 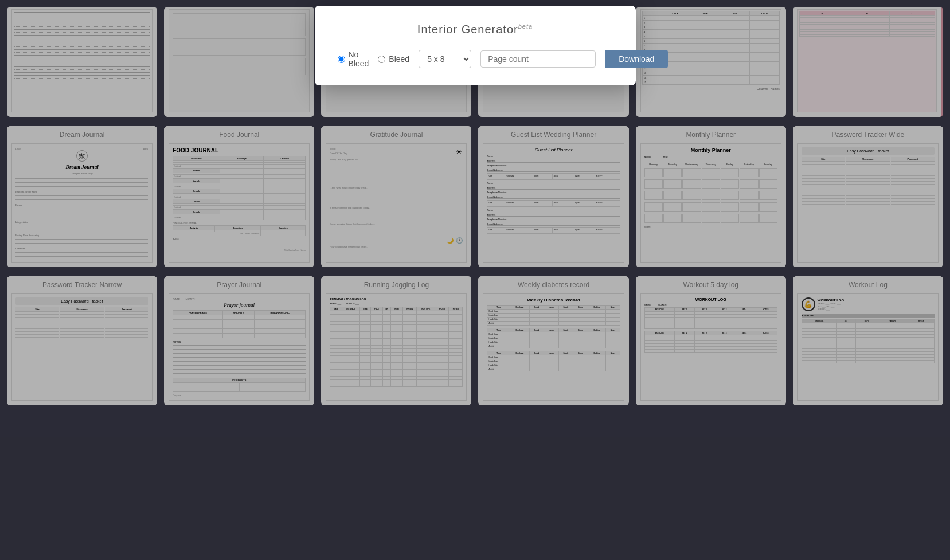 What do you see at coordinates (393, 59) in the screenshot?
I see `bleed-group: Bleed` at bounding box center [393, 59].